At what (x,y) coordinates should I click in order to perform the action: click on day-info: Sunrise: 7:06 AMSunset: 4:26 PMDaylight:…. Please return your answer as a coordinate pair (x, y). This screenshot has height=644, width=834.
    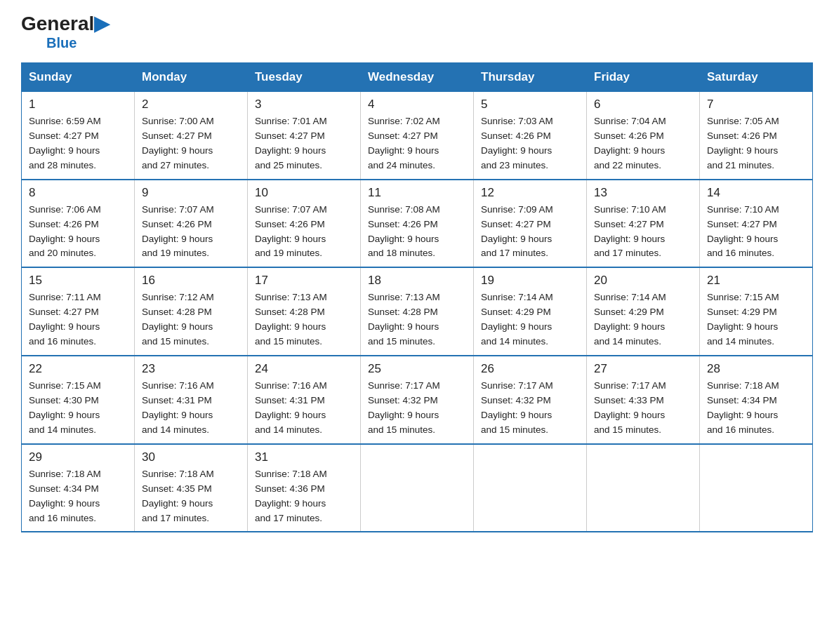
    Looking at the image, I should click on (78, 232).